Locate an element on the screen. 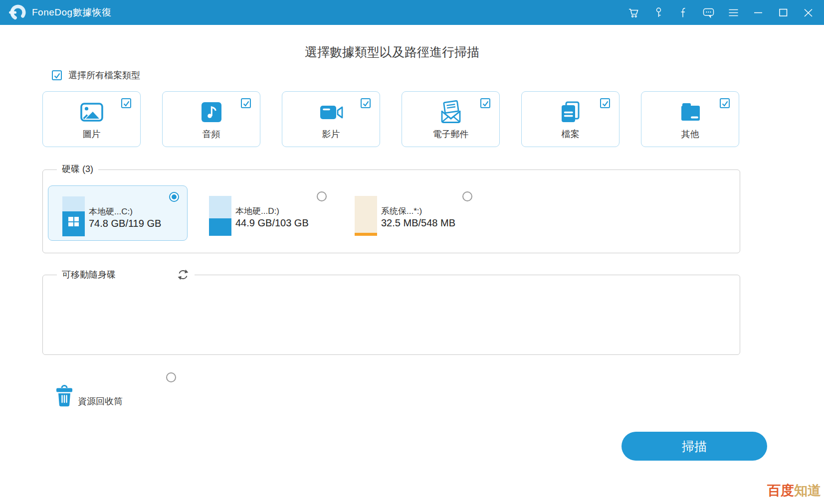 The height and width of the screenshot is (504, 824). email-label: 電子郵件 is located at coordinates (451, 134).